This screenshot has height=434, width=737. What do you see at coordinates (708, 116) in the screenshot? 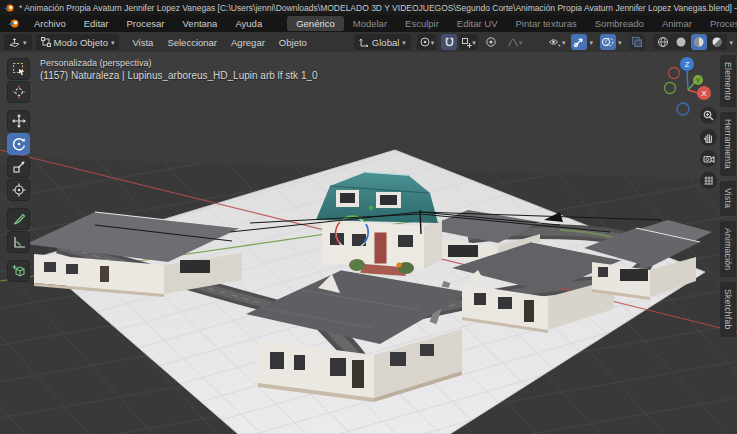
I see `zoom-icon` at bounding box center [708, 116].